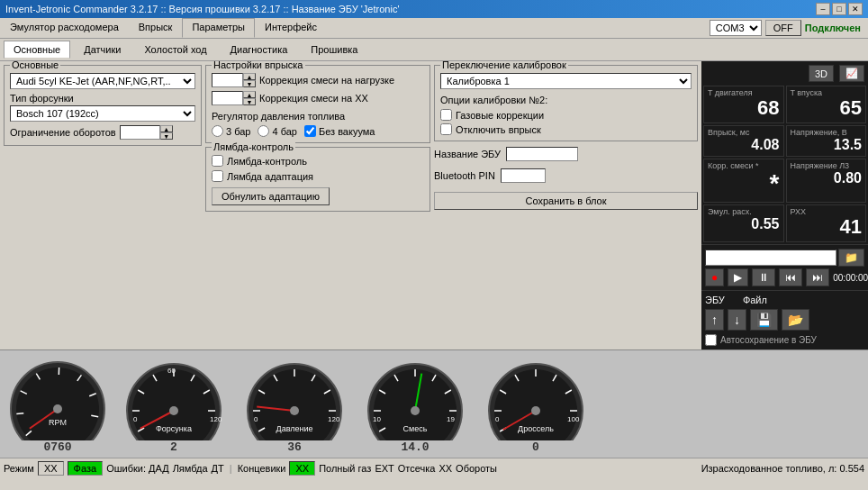 This screenshot has height=490, width=868. I want to click on maximize-button: □, so click(839, 9).